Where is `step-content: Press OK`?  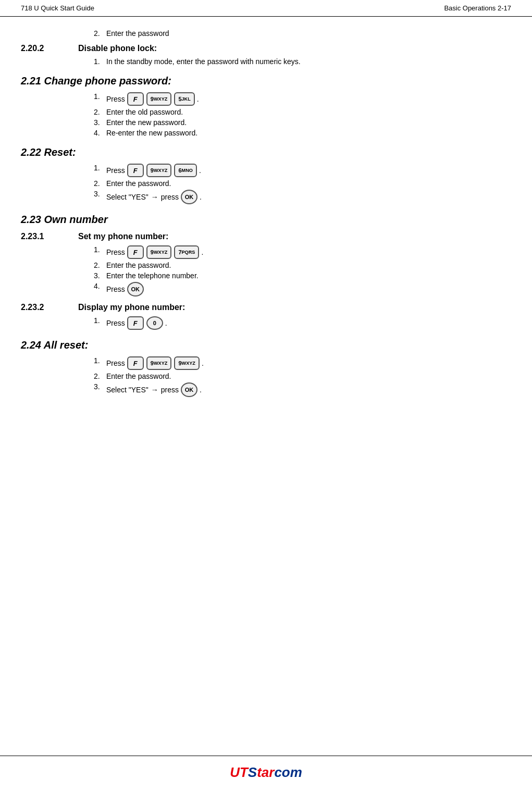 step-content: Press OK is located at coordinates (125, 289).